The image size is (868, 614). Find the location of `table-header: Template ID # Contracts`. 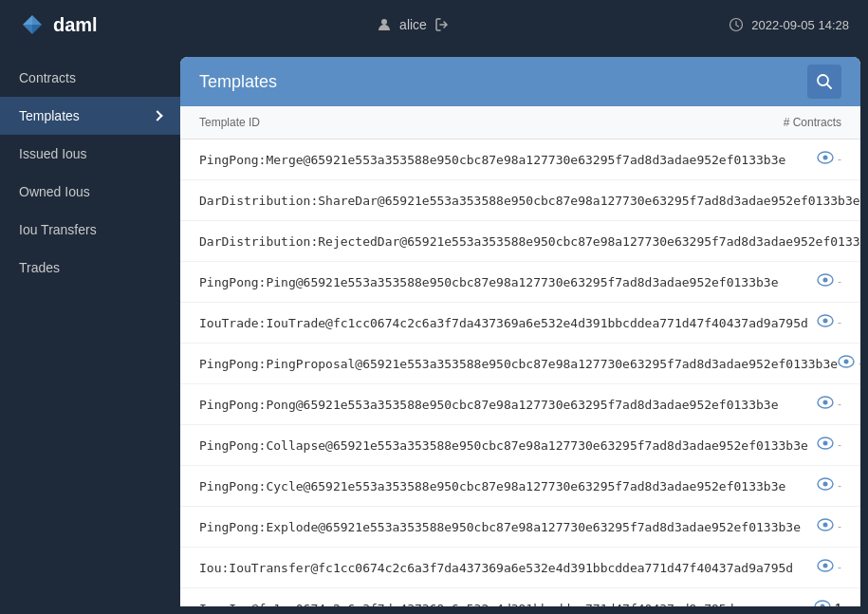

table-header: Template ID # Contracts is located at coordinates (520, 123).